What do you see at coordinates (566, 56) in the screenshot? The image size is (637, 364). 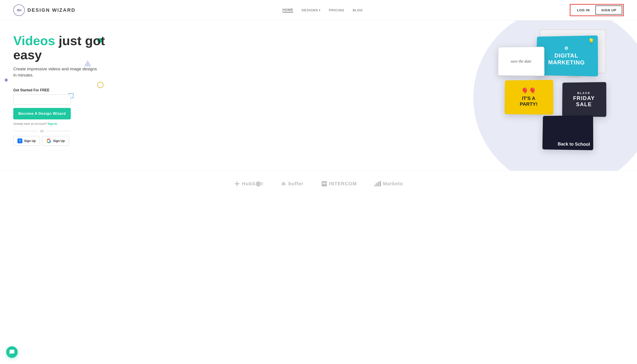 I see `digital-line1: DIGITAL` at bounding box center [566, 56].